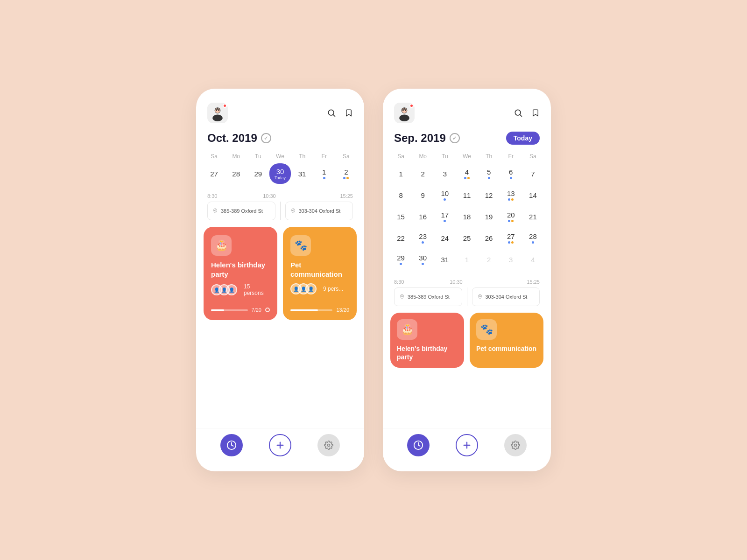  I want to click on sep-next-4: 4, so click(533, 259).